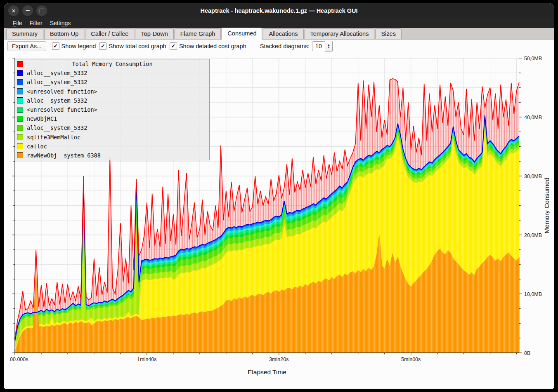  Describe the element at coordinates (546, 205) in the screenshot. I see `y-axis-title: Memory Consumed` at that location.